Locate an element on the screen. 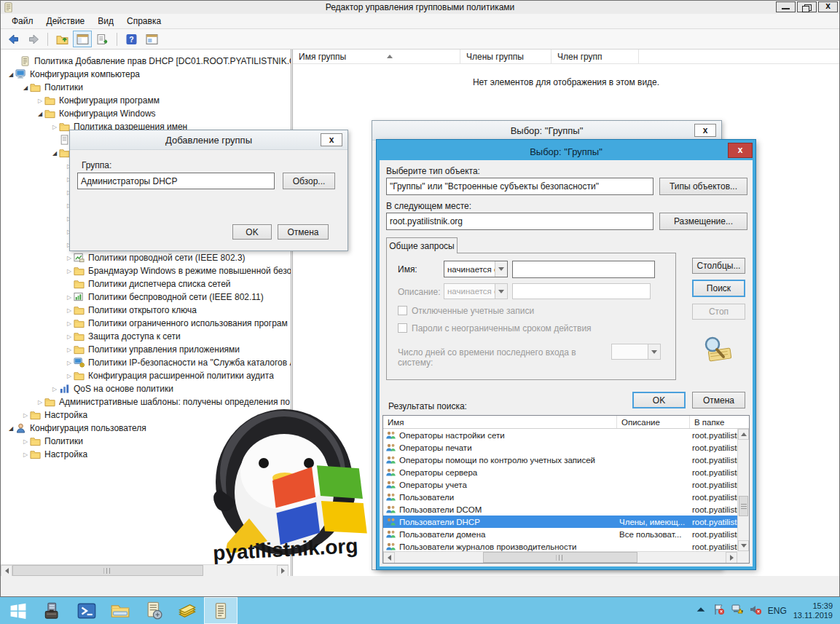  group-name-input: Администраторы DHCP is located at coordinates (176, 181).